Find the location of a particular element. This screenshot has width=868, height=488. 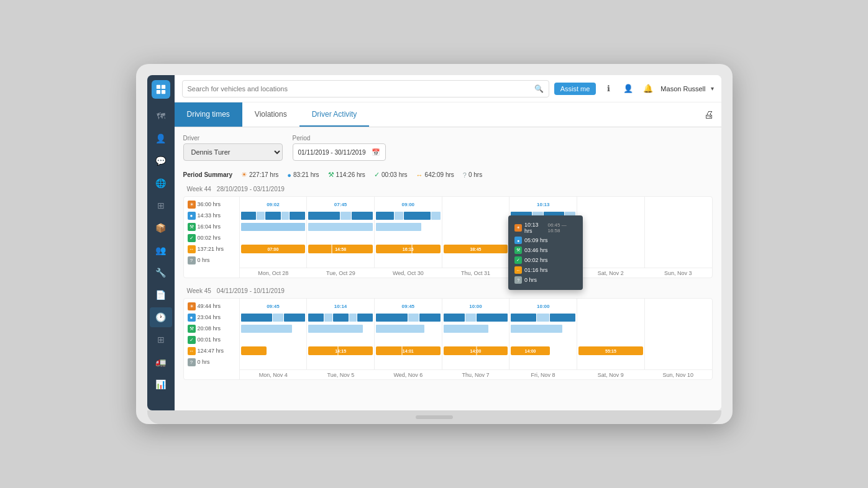

day-mon28-time: 09:02 is located at coordinates (273, 205).